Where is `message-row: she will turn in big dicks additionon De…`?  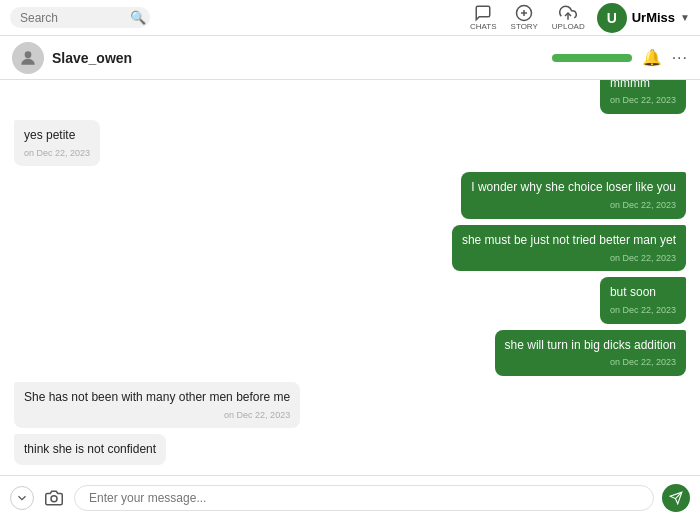 message-row: she will turn in big dicks additionon De… is located at coordinates (350, 353).